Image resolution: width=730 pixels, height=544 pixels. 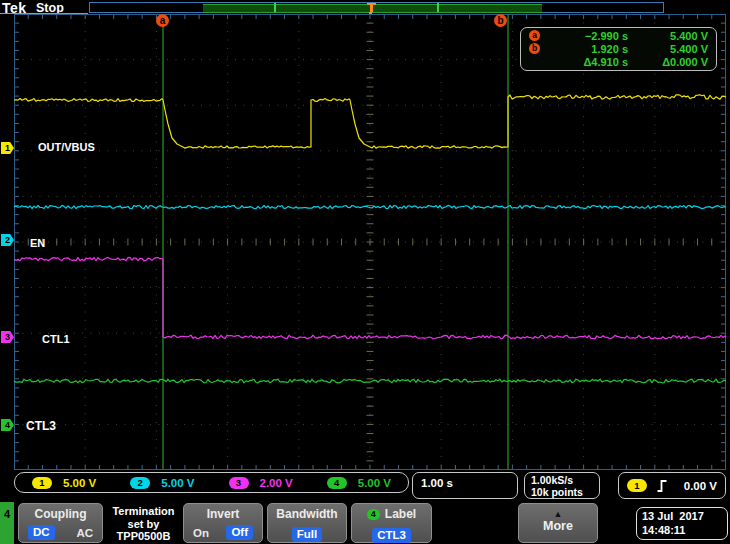 I want to click on coupling-option-ac: AC, so click(x=84, y=533).